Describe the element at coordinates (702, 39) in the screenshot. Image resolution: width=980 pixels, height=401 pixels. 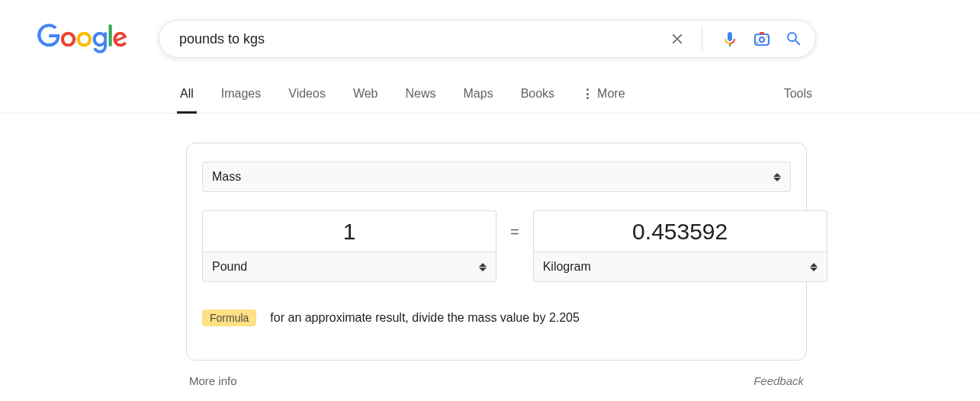
I see `divider` at that location.